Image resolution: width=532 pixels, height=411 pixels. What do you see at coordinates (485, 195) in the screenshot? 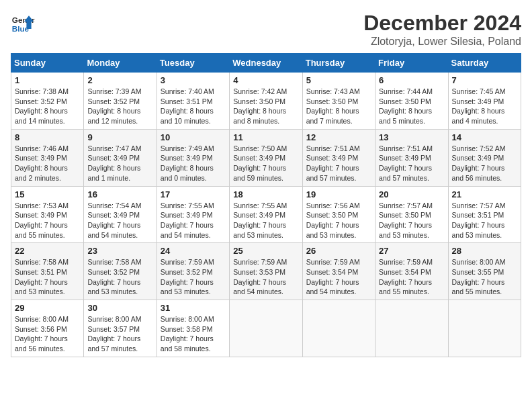
I see `day-number: 21` at bounding box center [485, 195].